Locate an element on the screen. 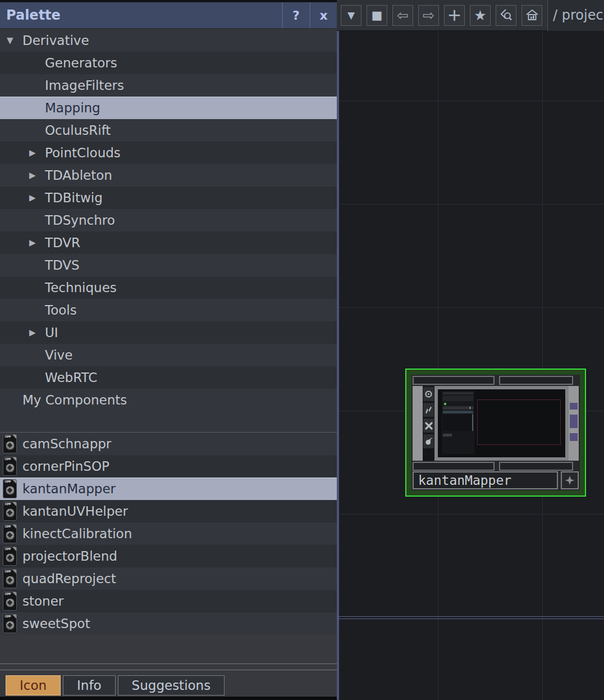 This screenshot has width=604, height=700. palette-category-tdvr: TDVR is located at coordinates (168, 243).